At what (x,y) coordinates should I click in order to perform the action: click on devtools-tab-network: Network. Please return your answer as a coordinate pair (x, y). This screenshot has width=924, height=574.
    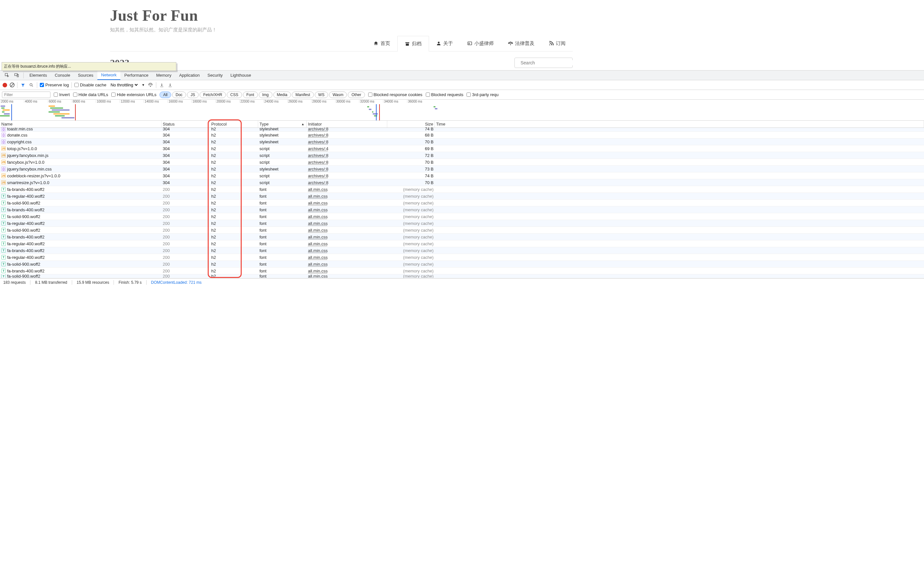
    Looking at the image, I should click on (109, 75).